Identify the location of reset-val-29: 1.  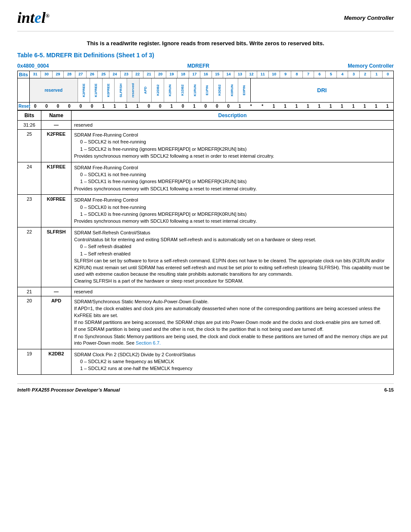
(365, 106).